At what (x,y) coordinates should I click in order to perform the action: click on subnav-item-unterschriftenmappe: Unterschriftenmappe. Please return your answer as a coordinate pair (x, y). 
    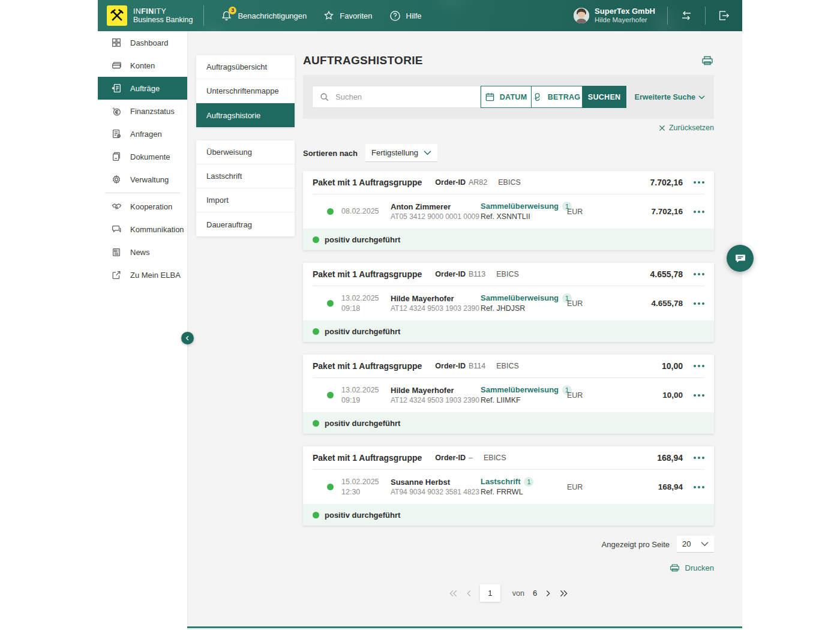
    Looking at the image, I should click on (245, 91).